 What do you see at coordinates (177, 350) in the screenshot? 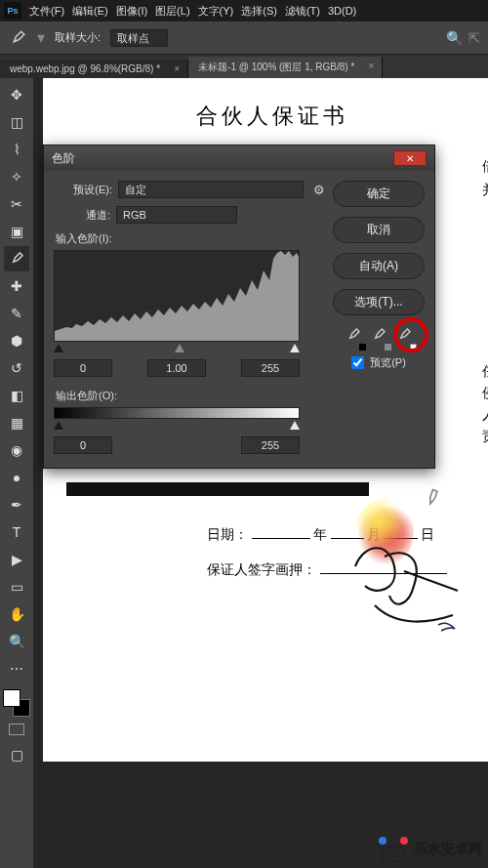
I see `input-sliders` at bounding box center [177, 350].